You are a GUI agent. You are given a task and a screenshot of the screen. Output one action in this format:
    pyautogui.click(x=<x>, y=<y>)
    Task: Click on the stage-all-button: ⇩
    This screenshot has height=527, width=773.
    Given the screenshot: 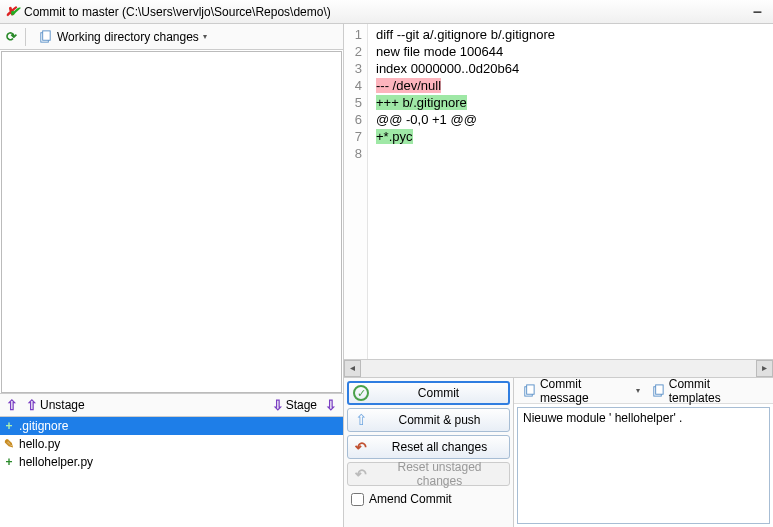 What is the action you would take?
    pyautogui.click(x=331, y=405)
    